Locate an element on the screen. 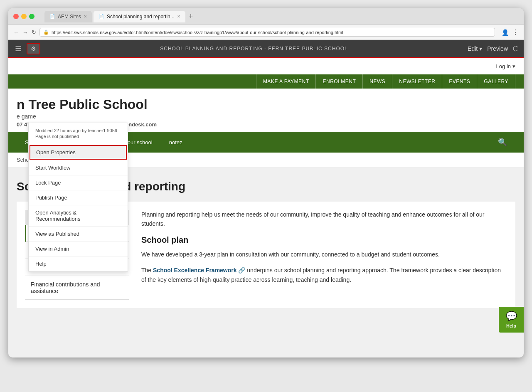  more-options-icon: ⋮ is located at coordinates (515, 32).